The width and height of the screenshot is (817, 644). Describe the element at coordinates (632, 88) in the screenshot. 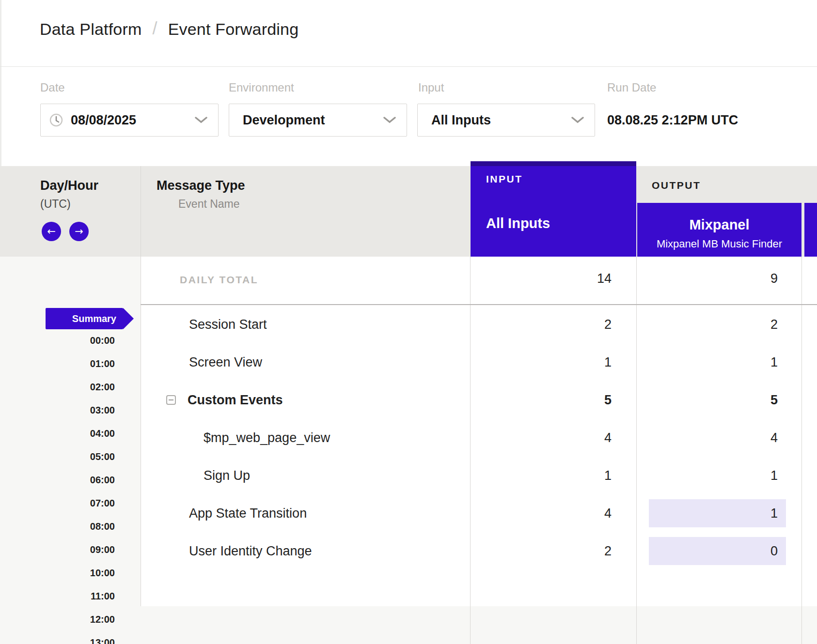

I see `run-date-label: Run Date` at that location.